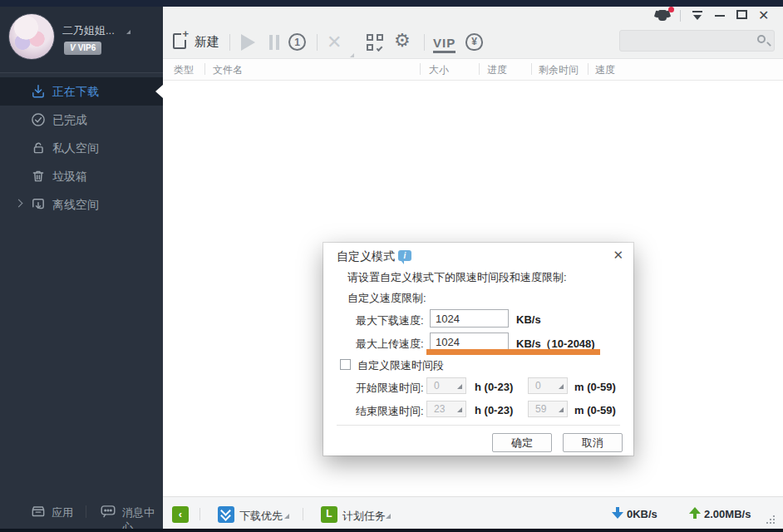 The image size is (783, 532). I want to click on column-type: 类型, so click(184, 70).